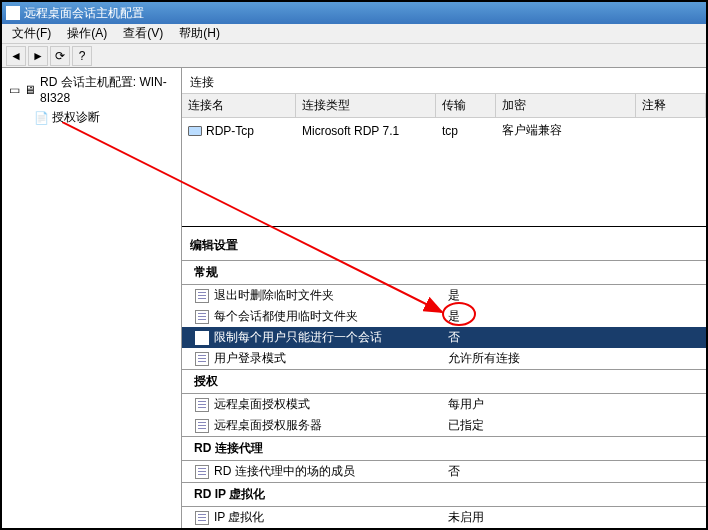  Describe the element at coordinates (354, 56) in the screenshot. I see `toolbar: ◄ ► ⟳ ?` at that location.